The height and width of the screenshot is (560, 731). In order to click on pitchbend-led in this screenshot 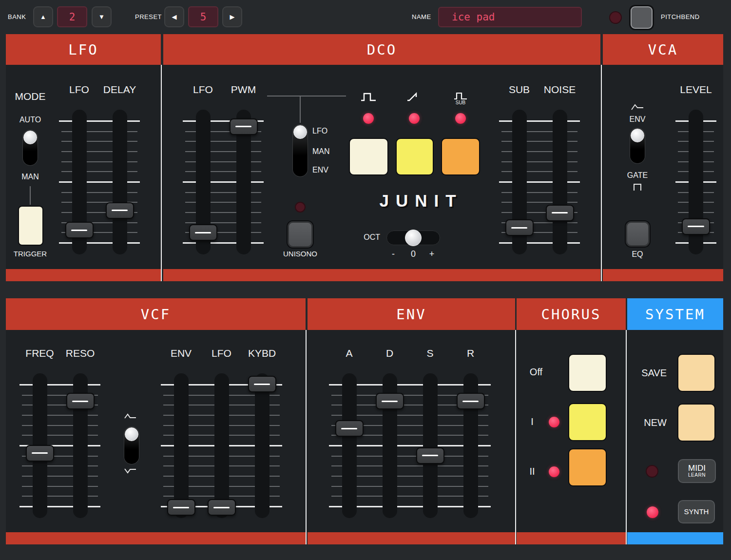, I will do `click(616, 18)`.